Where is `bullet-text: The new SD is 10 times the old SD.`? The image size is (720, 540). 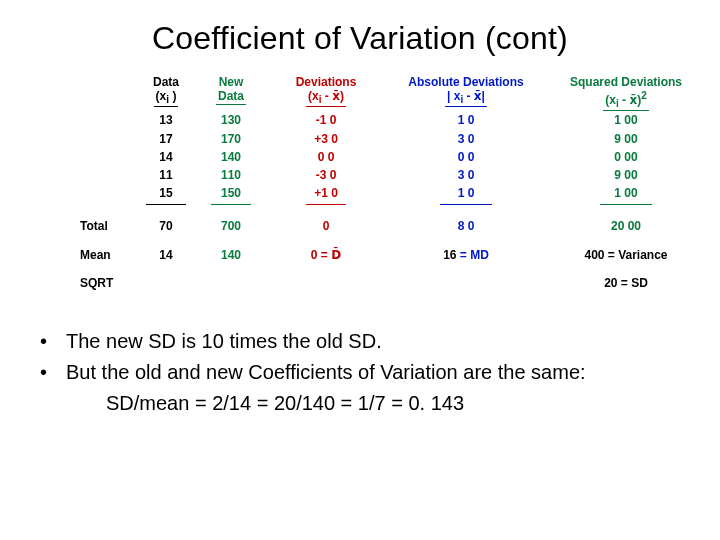
bullet-text: The new SD is 10 times the old SD. is located at coordinates (375, 342).